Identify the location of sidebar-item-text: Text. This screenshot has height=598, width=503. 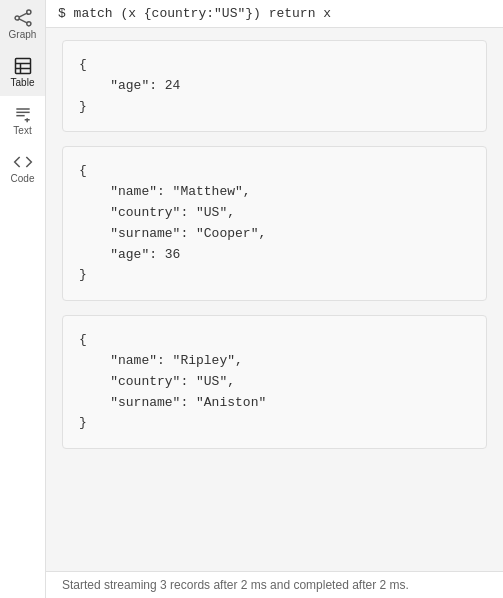
(22, 120).